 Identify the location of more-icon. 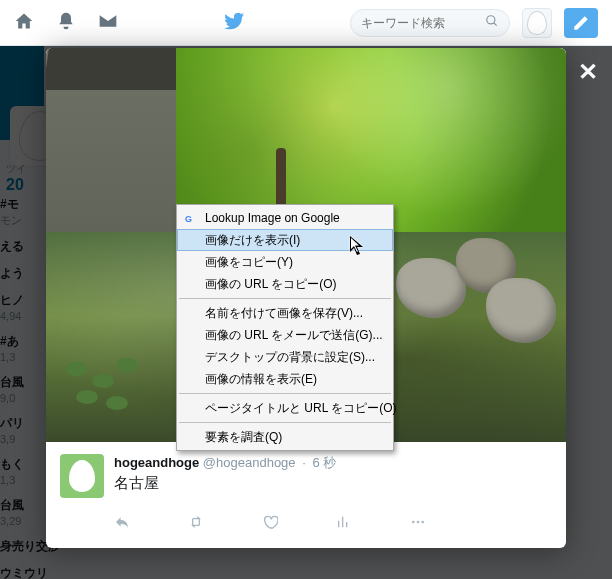
(418, 524).